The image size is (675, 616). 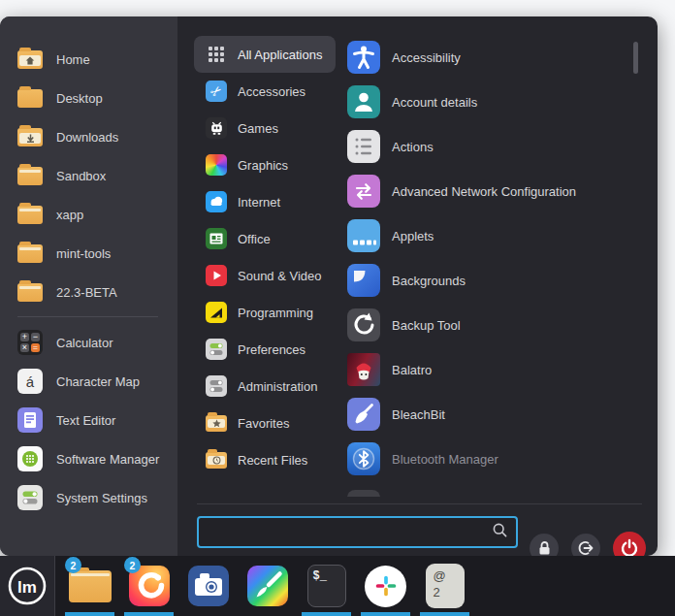 I want to click on logout-icon, so click(x=586, y=548).